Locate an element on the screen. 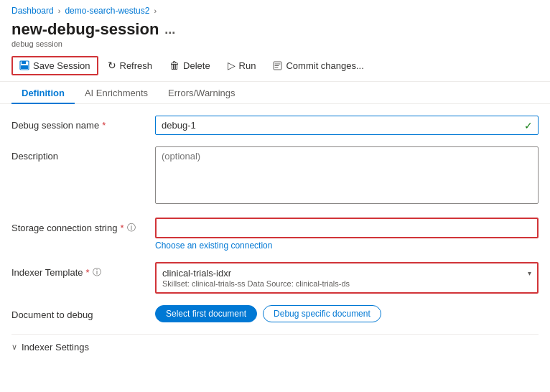  page-title: new-debug-session is located at coordinates (85, 29).